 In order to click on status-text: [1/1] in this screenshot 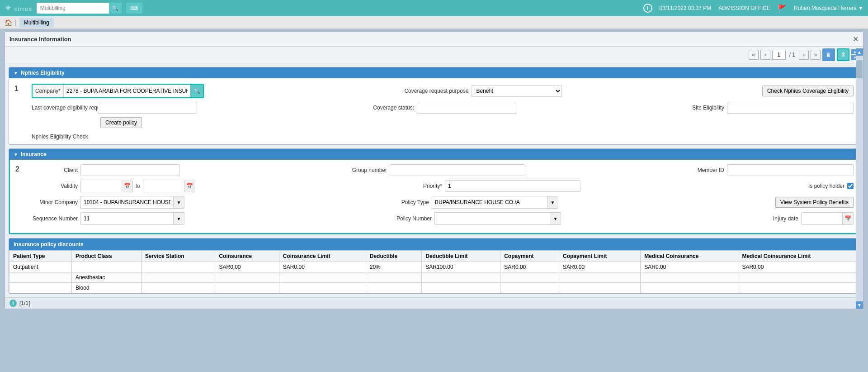, I will do `click(24, 303)`.